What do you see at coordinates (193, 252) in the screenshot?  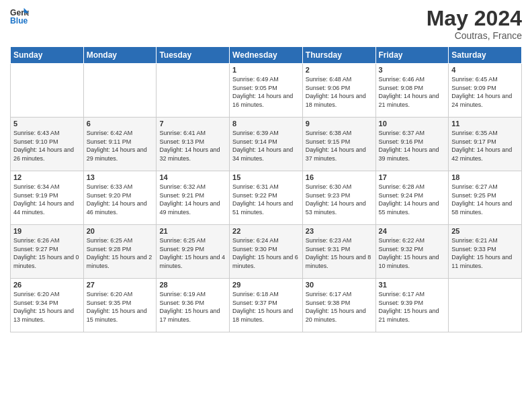 I see `calendar-cell: 21Sunrise: 6:25 AM Sunset: 9:29 PM Dayli…` at bounding box center [193, 252].